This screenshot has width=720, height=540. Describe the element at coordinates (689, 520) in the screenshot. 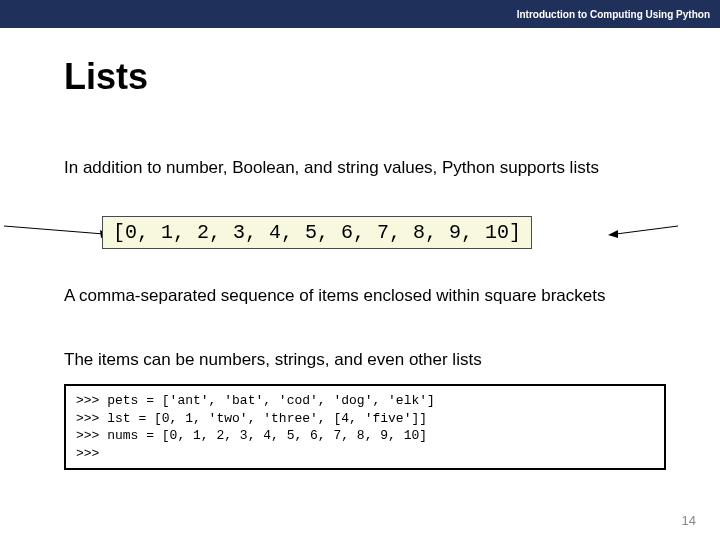

I see `page-number: 14` at that location.